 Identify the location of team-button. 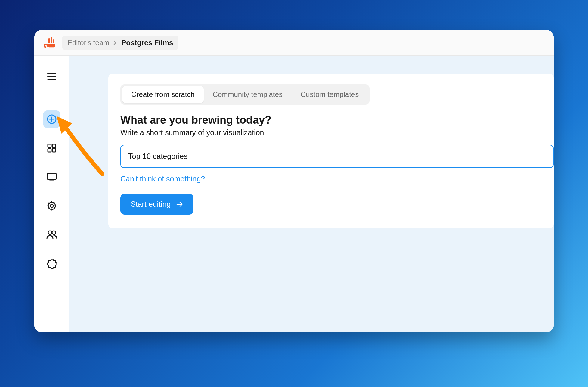
(52, 235).